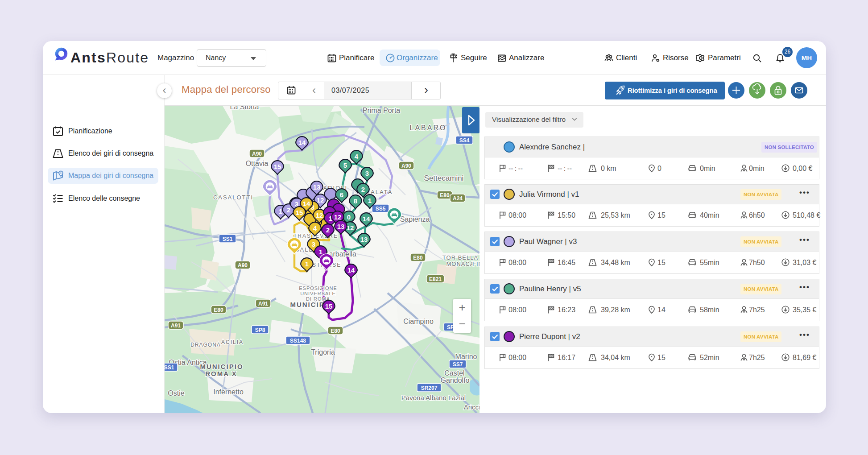 This screenshot has width=868, height=455. What do you see at coordinates (260, 330) in the screenshot?
I see `svg-text: SP8` at bounding box center [260, 330].